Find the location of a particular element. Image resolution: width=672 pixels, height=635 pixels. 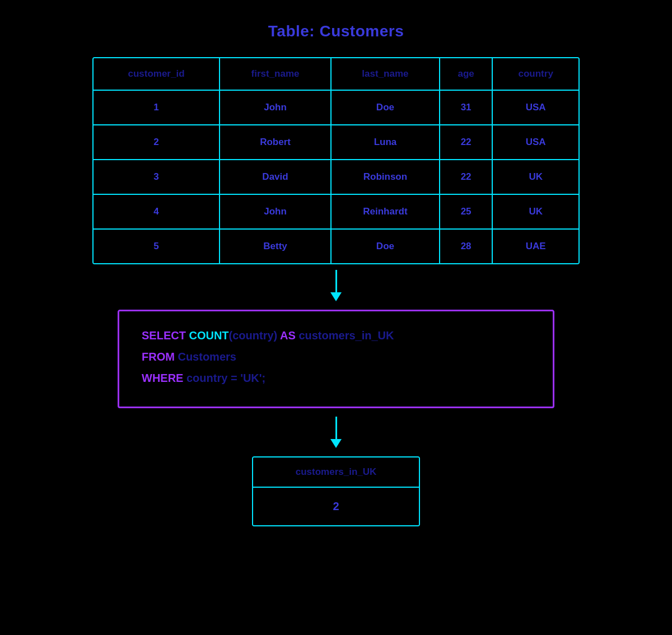

table-cell: 2 is located at coordinates (157, 142).